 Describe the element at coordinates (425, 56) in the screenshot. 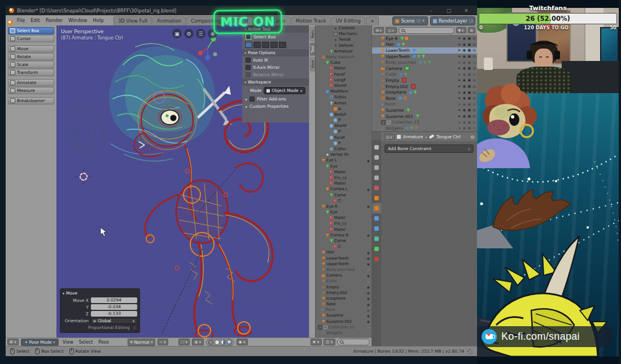

I see `outliner-row-upperteeth: UpperTeeth➤◉▣◎` at that location.